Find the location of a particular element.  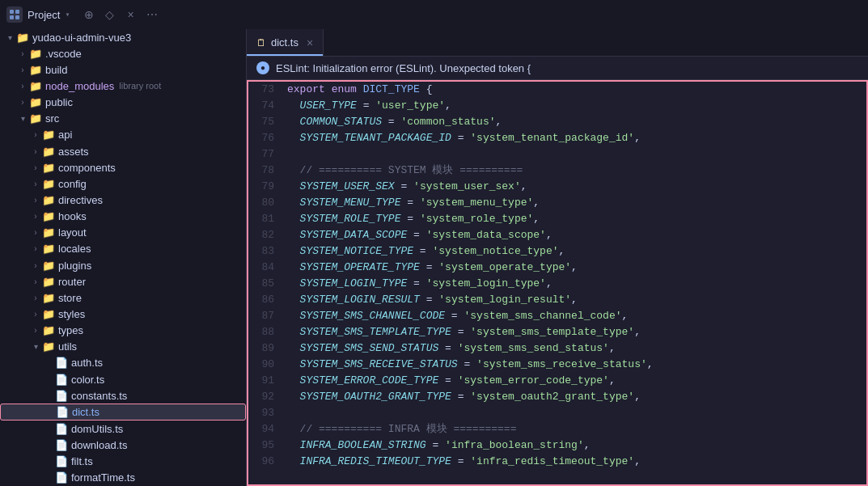

sidebar-item-label: plugins is located at coordinates (74, 265).